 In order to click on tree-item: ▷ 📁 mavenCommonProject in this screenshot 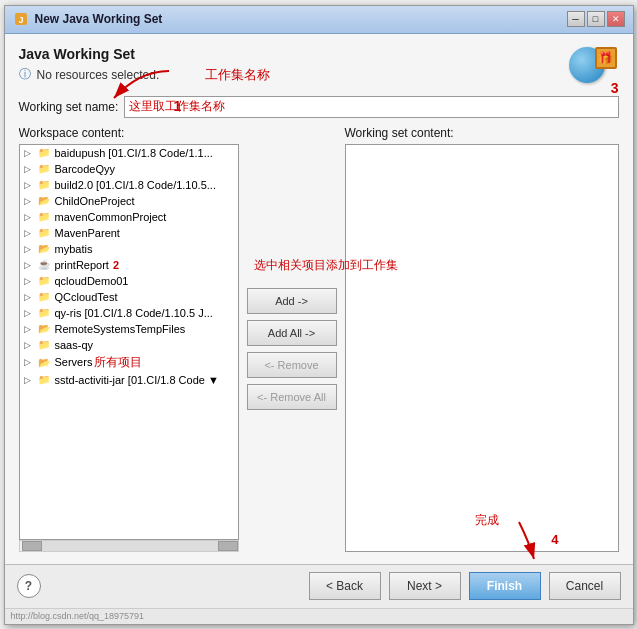, I will do `click(129, 217)`.